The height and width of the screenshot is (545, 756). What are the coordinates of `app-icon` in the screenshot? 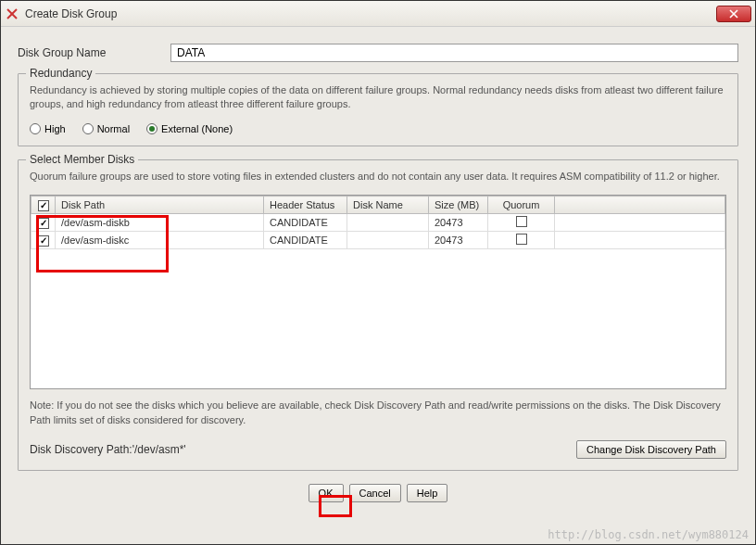 It's located at (12, 14).